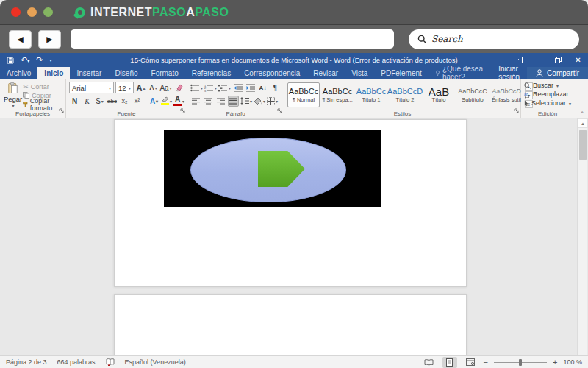 The height and width of the screenshot is (368, 588). Describe the element at coordinates (548, 103) in the screenshot. I see `select-button: Seleccionar▾` at that location.